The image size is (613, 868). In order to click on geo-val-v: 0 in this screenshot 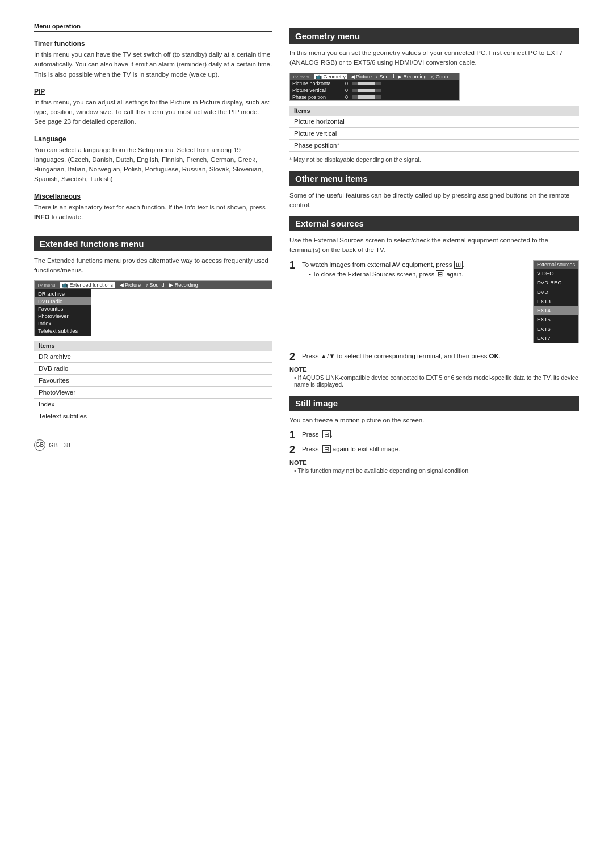, I will do `click(344, 90)`.